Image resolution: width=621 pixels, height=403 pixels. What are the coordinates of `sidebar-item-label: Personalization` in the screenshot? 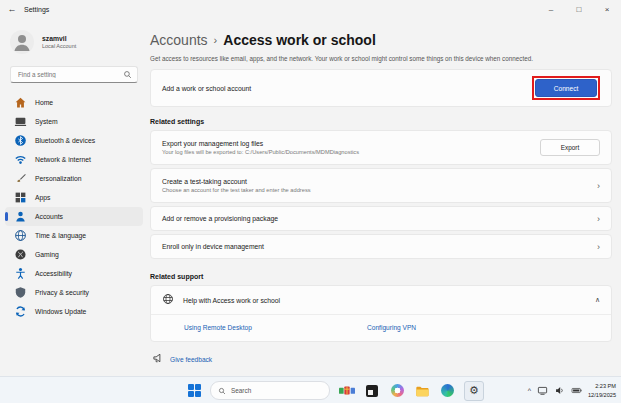 It's located at (58, 178).